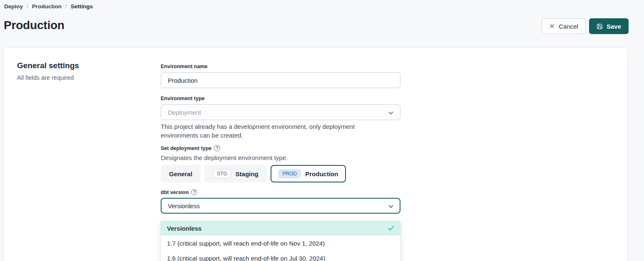  I want to click on section-subtitle: All fields are required, so click(45, 78).